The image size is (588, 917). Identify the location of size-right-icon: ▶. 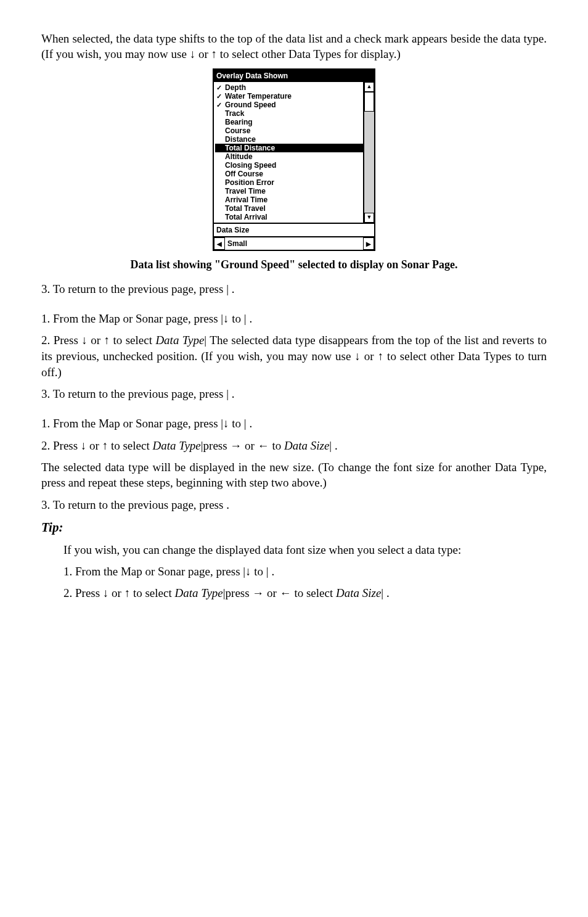
(369, 244).